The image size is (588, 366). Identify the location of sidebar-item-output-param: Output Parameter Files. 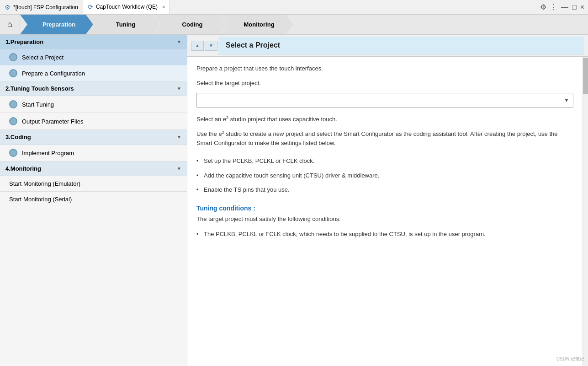
(93, 122).